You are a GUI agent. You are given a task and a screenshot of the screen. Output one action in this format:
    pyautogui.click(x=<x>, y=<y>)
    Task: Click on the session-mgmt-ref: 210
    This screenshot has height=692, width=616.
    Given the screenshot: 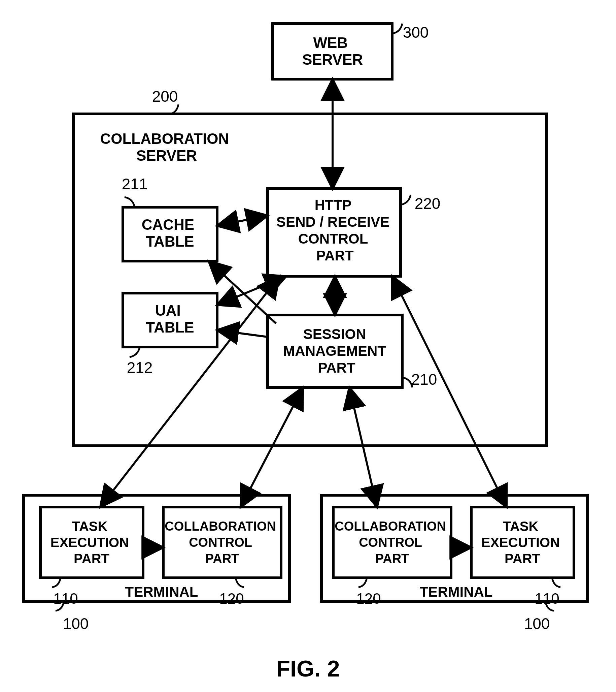 What is the action you would take?
    pyautogui.click(x=424, y=379)
    